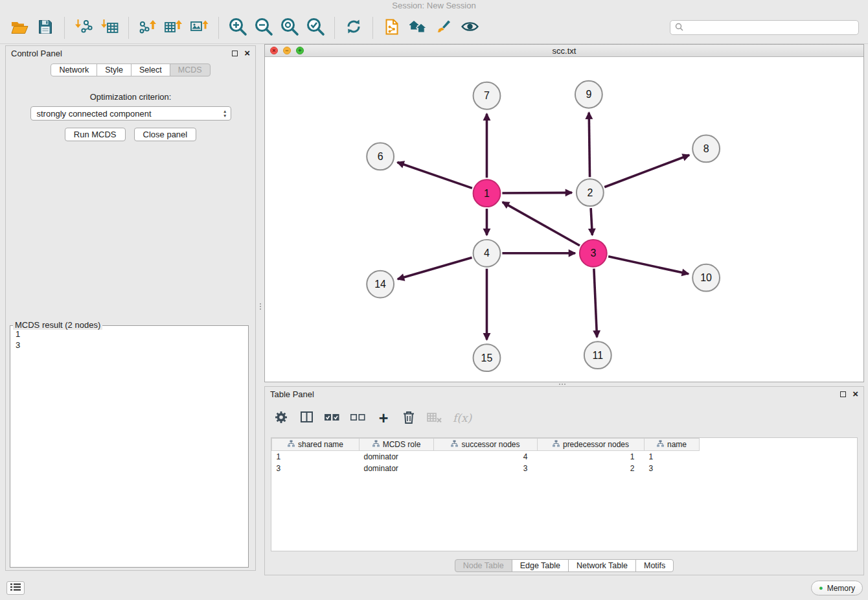 The image size is (868, 600). I want to click on folder-icon, so click(19, 28).